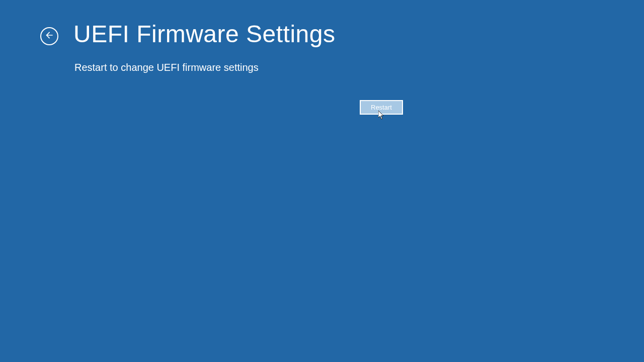 The width and height of the screenshot is (644, 362). Describe the element at coordinates (49, 36) in the screenshot. I see `arrow-left-icon` at that location.